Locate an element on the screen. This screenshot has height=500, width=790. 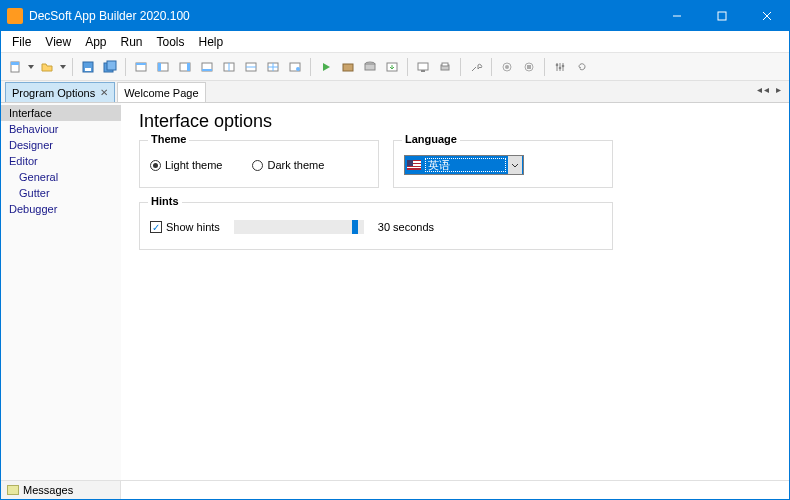
sidebar-item-general: General is located at coordinates (61, 177).